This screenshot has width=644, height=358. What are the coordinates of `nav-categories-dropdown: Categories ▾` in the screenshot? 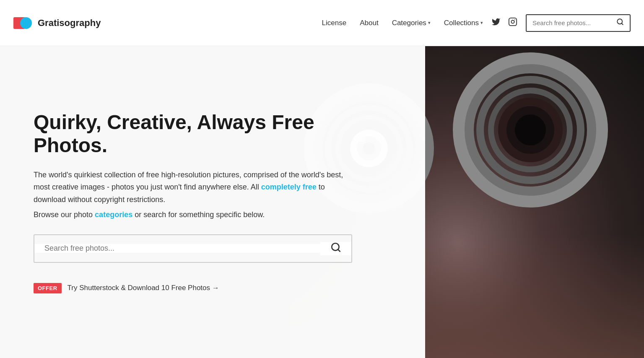 It's located at (411, 23).